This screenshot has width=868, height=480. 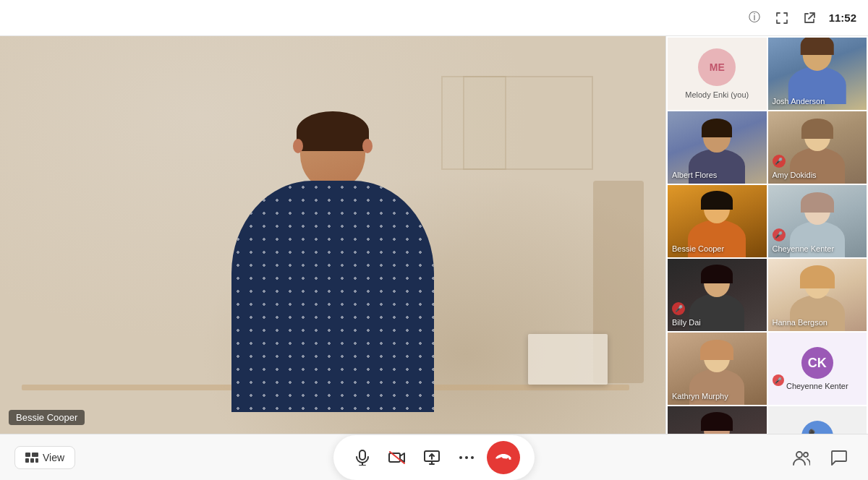 I want to click on mute-badge-cheyenne: 🎤, so click(x=779, y=235).